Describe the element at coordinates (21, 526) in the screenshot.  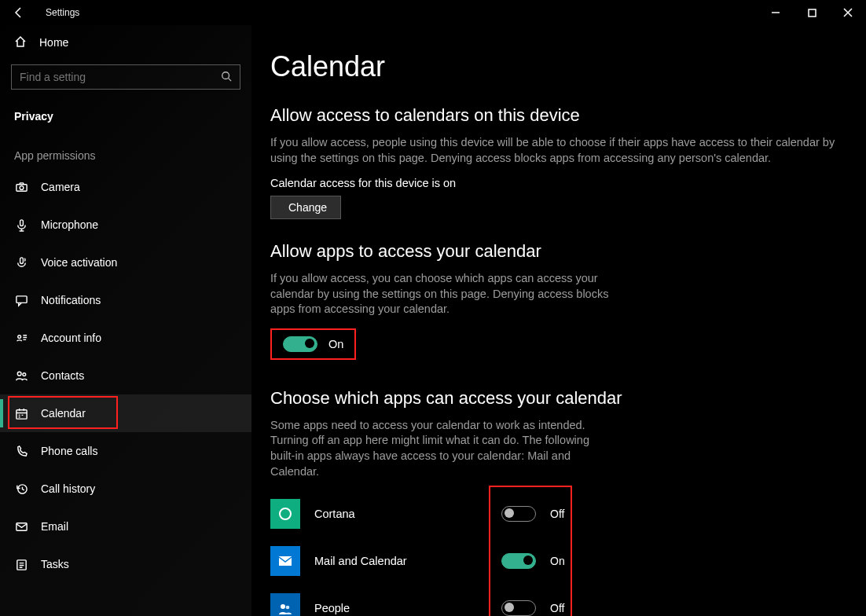
I see `mail-icon` at that location.